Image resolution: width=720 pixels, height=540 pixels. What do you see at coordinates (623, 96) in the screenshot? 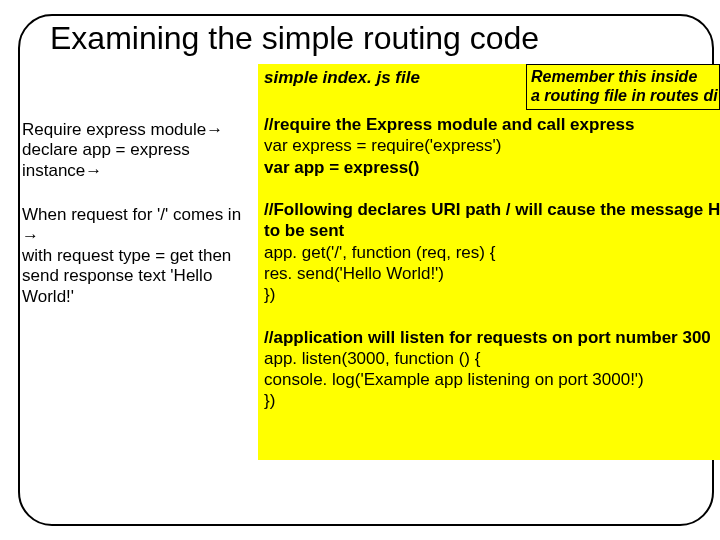
I see `remember-line2: a routing file in routes di` at bounding box center [623, 96].